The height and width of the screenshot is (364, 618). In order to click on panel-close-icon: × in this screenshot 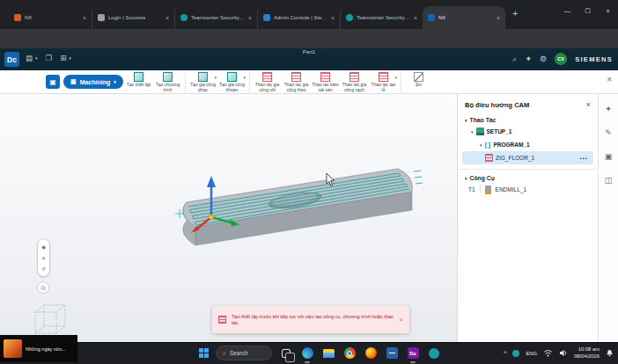, I will do `click(588, 105)`.